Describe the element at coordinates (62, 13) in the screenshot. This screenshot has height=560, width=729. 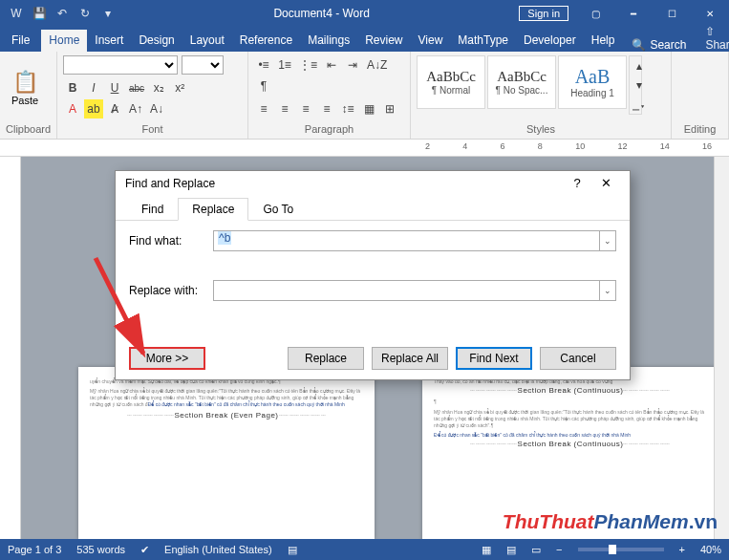
I see `quick-access-toolbar: W 💾 ↶ ↻ ▾` at that location.